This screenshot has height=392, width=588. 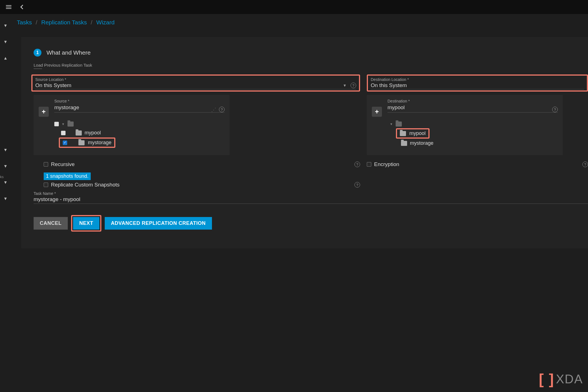 What do you see at coordinates (38, 53) in the screenshot?
I see `step-number: 1` at bounding box center [38, 53].